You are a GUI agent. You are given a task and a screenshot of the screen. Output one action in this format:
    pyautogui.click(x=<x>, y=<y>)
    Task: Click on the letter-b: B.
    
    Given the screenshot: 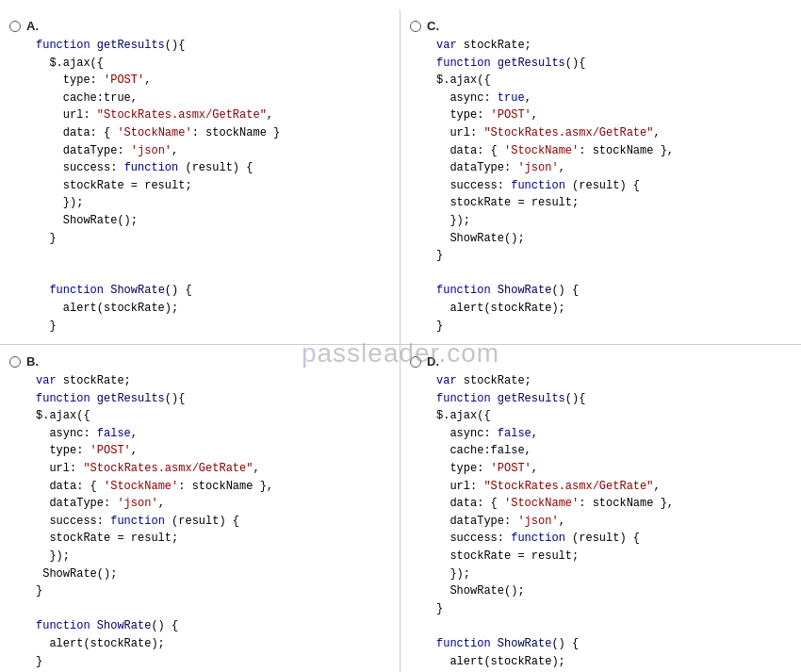 What is the action you would take?
    pyautogui.click(x=32, y=362)
    